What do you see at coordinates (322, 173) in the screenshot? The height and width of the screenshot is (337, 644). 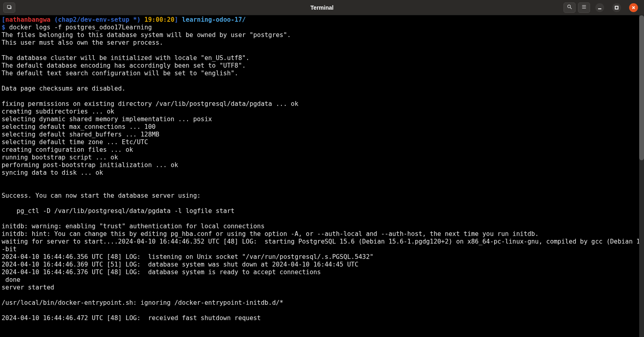 I see `output-line: syncing data to disk ... ok` at bounding box center [322, 173].